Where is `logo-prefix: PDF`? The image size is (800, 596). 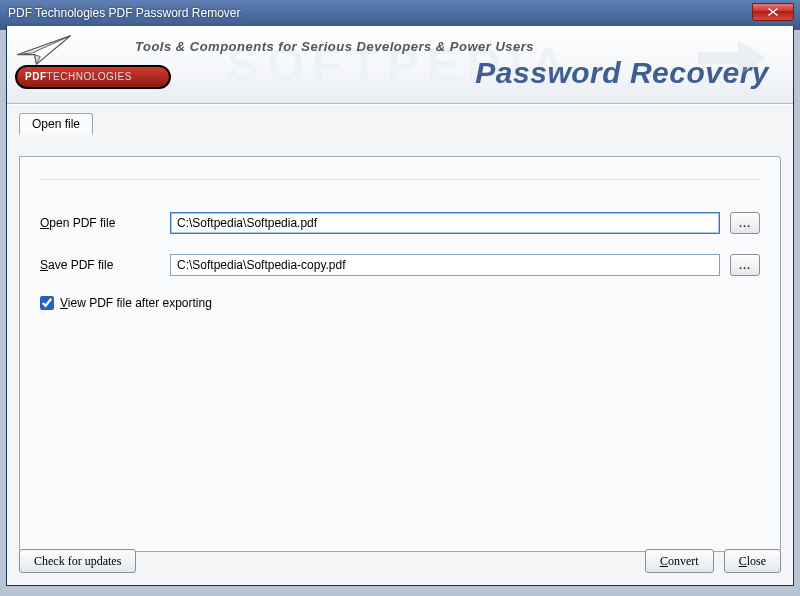 logo-prefix: PDF is located at coordinates (36, 77).